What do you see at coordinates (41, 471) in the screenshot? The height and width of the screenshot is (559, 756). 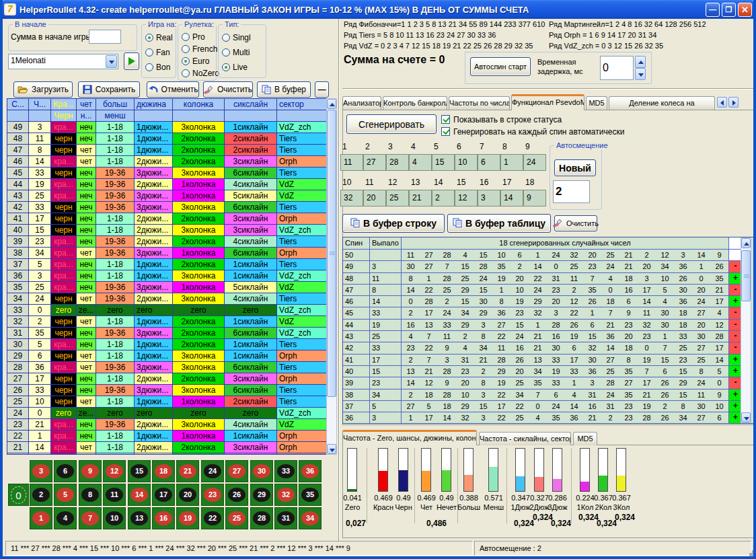 I see `board-cell-3: 3` at bounding box center [41, 471].